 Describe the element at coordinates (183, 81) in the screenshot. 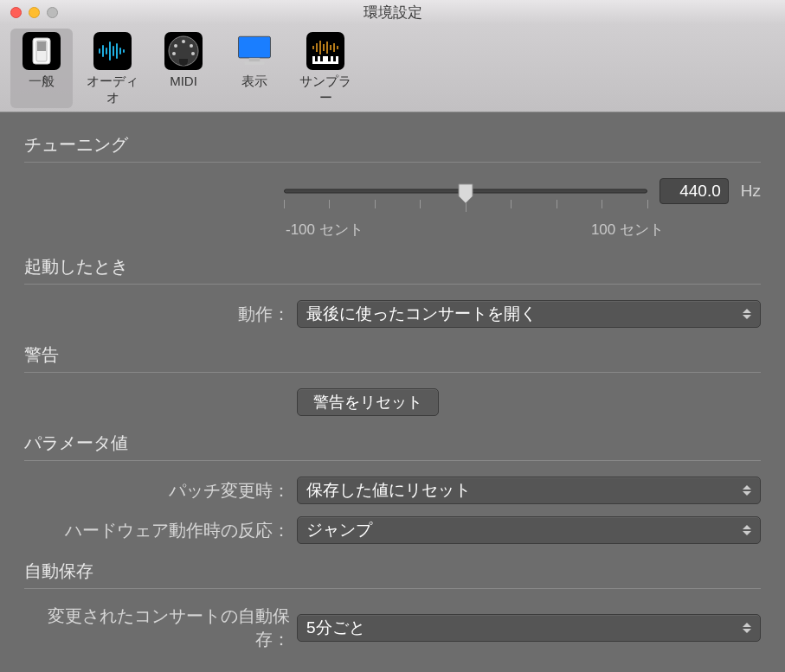

I see `tab-midi-label: MIDI` at that location.